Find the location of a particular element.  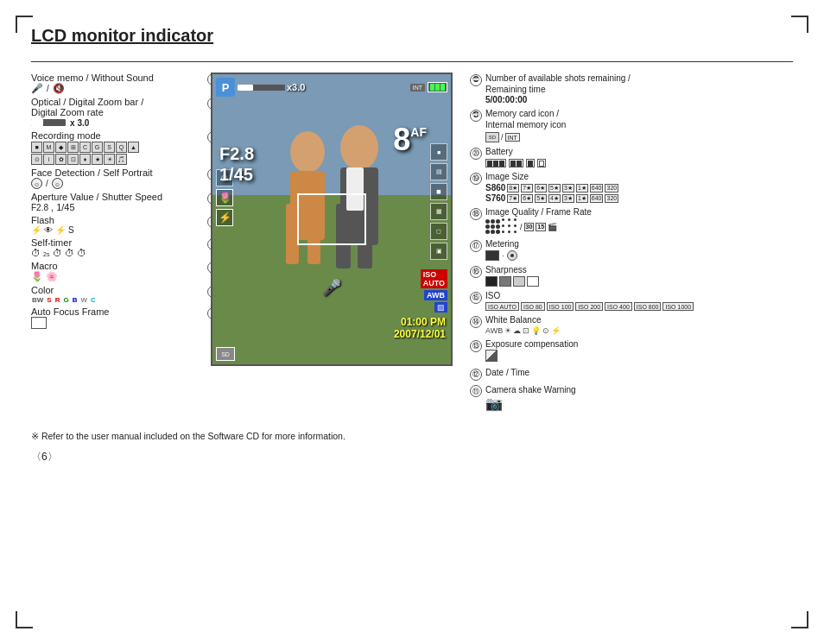

color-s: S is located at coordinates (48, 300).